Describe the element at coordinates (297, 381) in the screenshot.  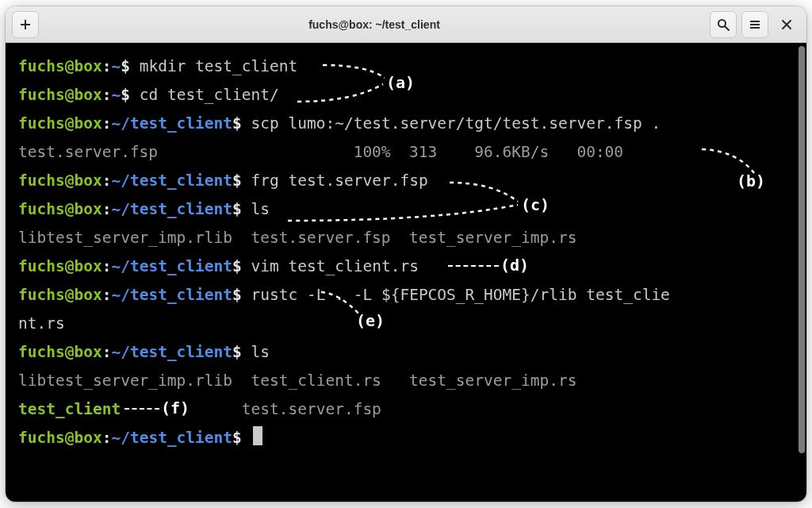
I see `output-text: libtest_server_imp.rlib test_client.rs t…` at that location.